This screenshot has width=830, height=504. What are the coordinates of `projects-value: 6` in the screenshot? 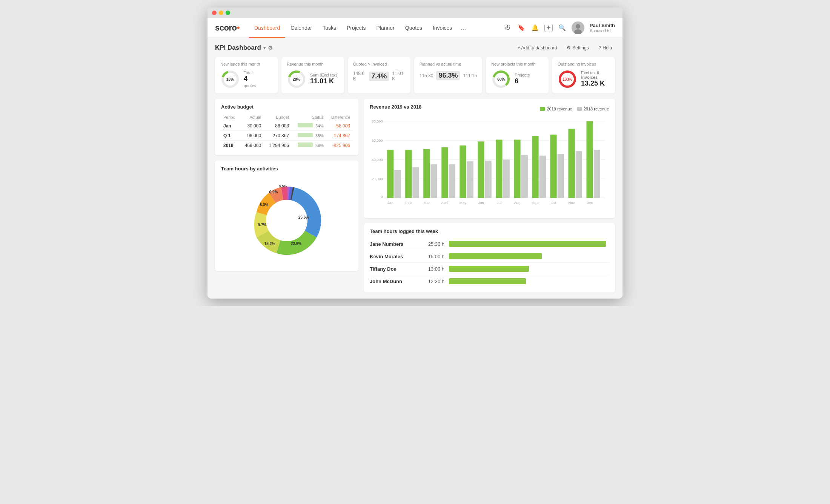 It's located at (522, 81).